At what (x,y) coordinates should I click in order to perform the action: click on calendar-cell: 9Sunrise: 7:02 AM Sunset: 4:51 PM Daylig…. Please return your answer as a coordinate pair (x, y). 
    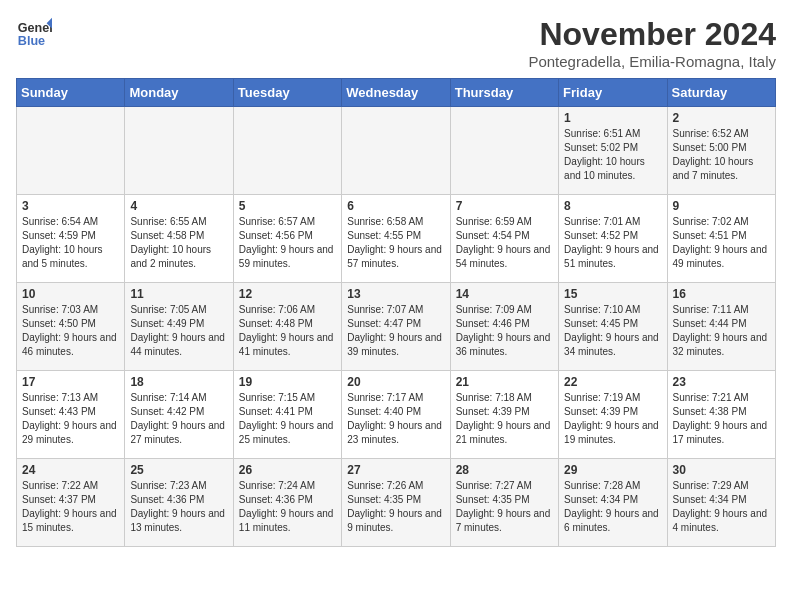
    Looking at the image, I should click on (721, 239).